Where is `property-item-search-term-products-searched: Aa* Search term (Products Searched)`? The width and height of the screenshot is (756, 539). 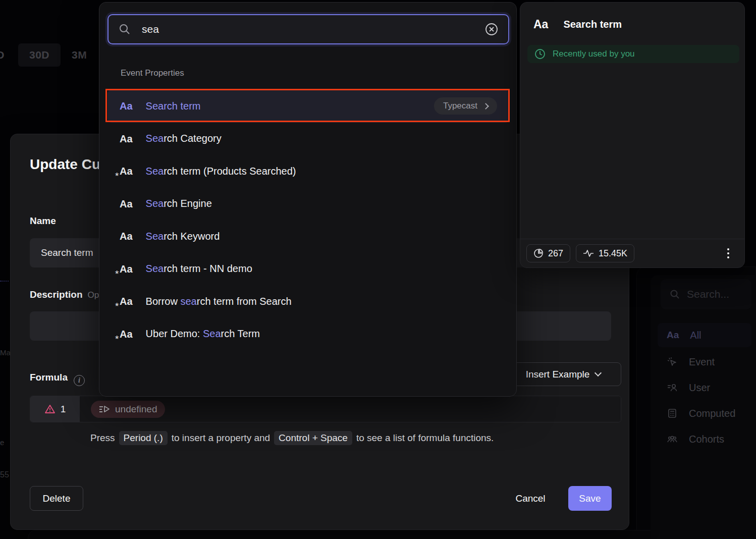 property-item-search-term-products-searched: Aa* Search term (Products Searched) is located at coordinates (308, 172).